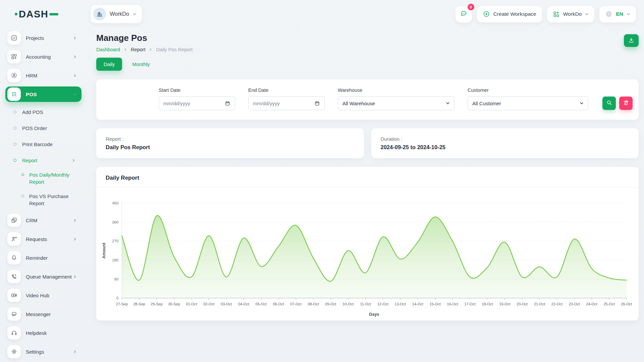 The image size is (644, 362). What do you see at coordinates (144, 50) in the screenshot?
I see `breadcrumb: Dashboard Report Daily Pos Report` at bounding box center [144, 50].